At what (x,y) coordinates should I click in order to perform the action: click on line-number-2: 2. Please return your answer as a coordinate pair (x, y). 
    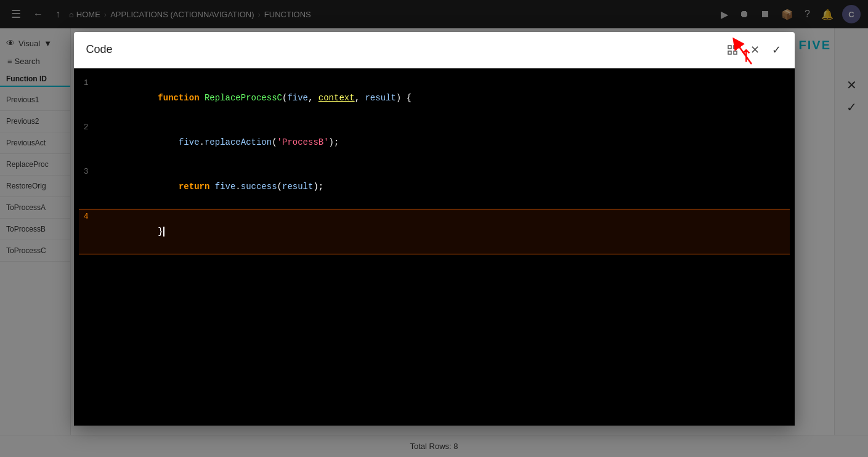
    Looking at the image, I should click on (87, 127).